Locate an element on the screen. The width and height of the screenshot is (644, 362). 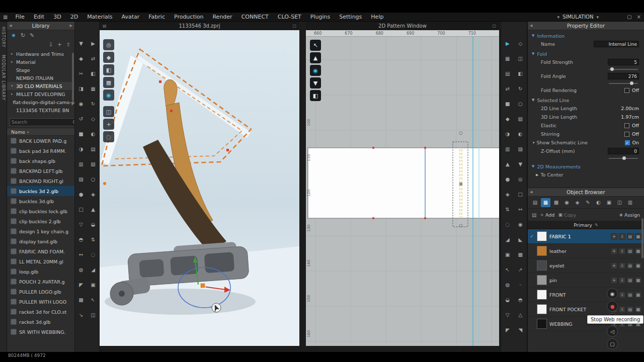
2d-mode-tool-icon: ◤ is located at coordinates (508, 330).